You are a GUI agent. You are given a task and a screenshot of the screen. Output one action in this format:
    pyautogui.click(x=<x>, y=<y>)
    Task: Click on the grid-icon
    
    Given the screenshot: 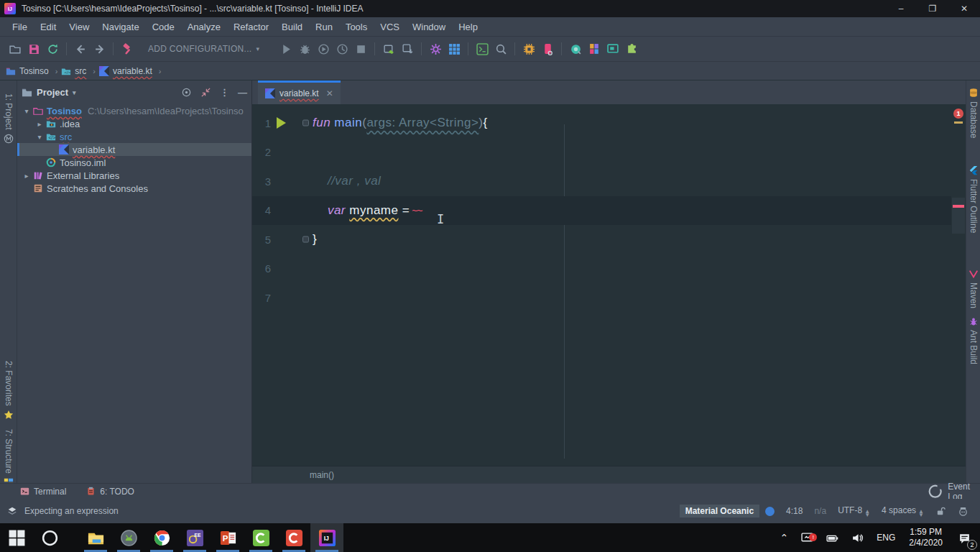 What is the action you would take?
    pyautogui.click(x=454, y=49)
    